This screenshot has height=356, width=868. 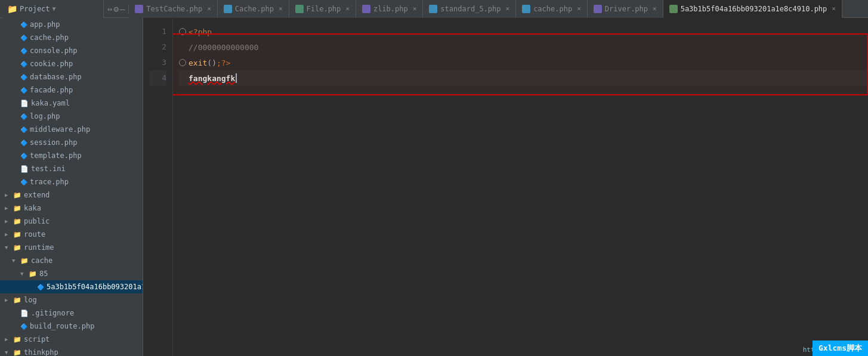 What do you see at coordinates (625, 9) in the screenshot?
I see `tab-driver: Driver.php×` at bounding box center [625, 9].